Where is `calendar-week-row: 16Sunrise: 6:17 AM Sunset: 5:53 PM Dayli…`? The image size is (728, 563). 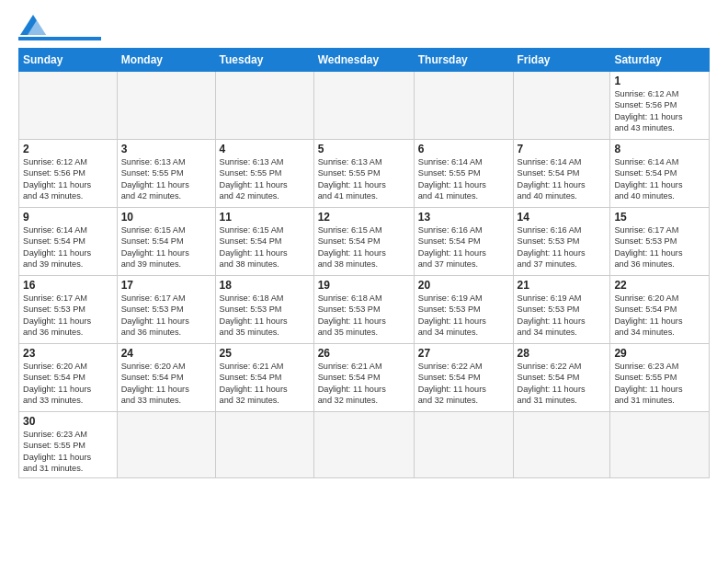 calendar-week-row: 16Sunrise: 6:17 AM Sunset: 5:53 PM Dayli… is located at coordinates (364, 310).